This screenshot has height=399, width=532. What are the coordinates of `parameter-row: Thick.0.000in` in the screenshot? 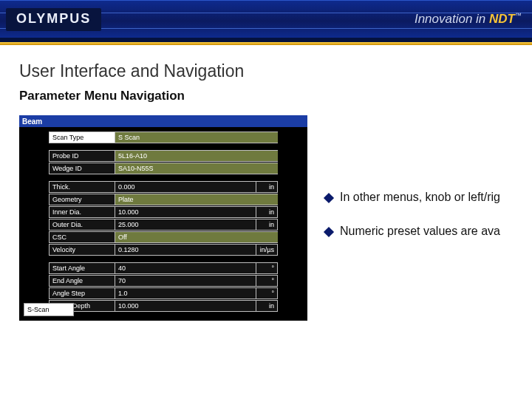 It's located at (163, 187).